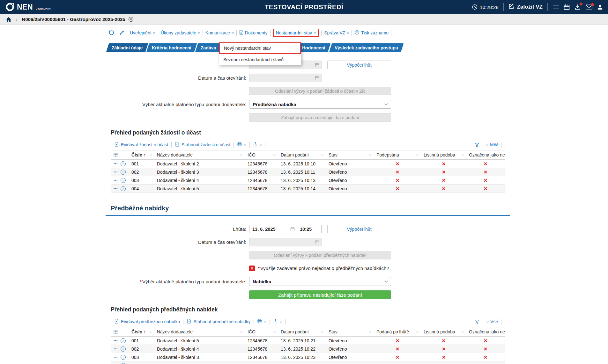 Image resolution: width=608 pixels, height=364 pixels. What do you see at coordinates (309, 229) in the screenshot?
I see `deadline-time-value: 10:25` at bounding box center [309, 229].